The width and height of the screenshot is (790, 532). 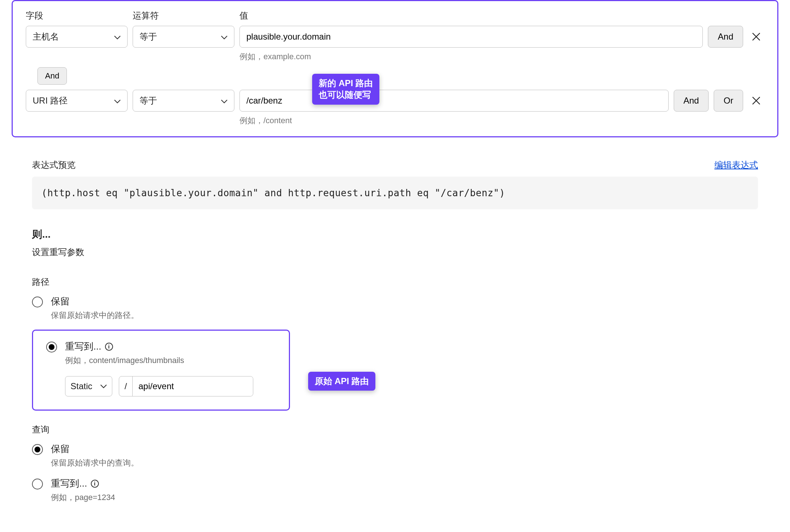 I want to click on annotation-badge-orig-api: 原始 API 路由, so click(x=342, y=381).